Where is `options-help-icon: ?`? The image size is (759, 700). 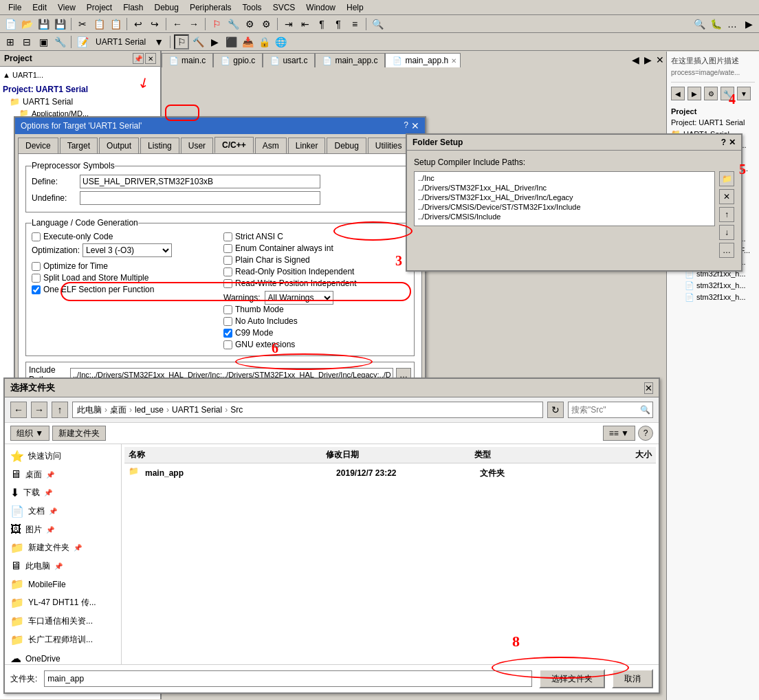 options-help-icon: ? is located at coordinates (406, 126).